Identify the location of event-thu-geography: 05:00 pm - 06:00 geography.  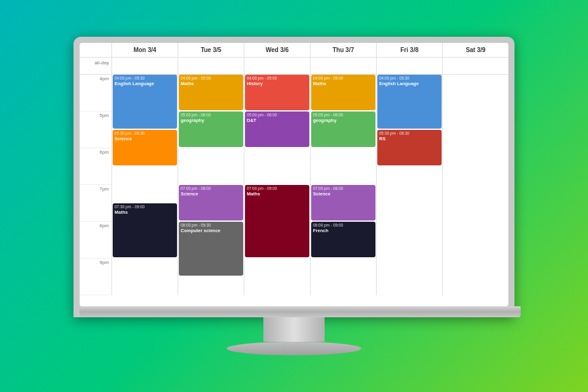
(343, 129).